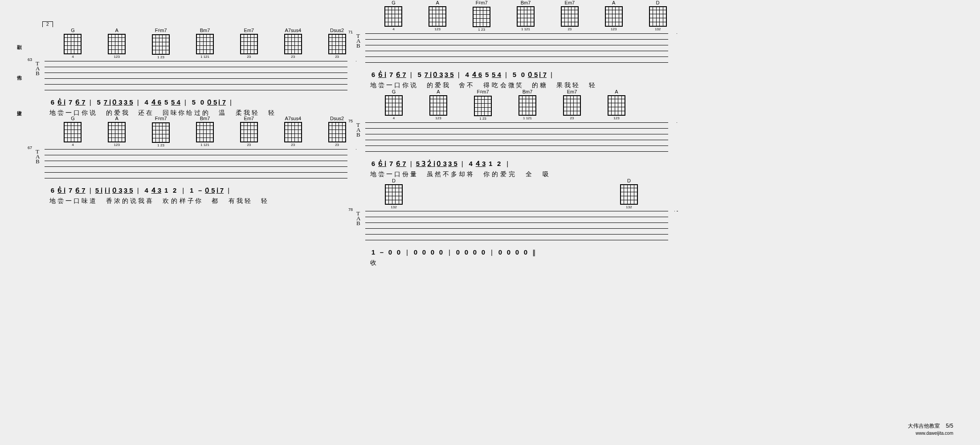  Describe the element at coordinates (192, 160) in the screenshot. I see `system-67: G4 A123 F♯m71 23 Bm71 121 Em723 A7sus423…` at that location.